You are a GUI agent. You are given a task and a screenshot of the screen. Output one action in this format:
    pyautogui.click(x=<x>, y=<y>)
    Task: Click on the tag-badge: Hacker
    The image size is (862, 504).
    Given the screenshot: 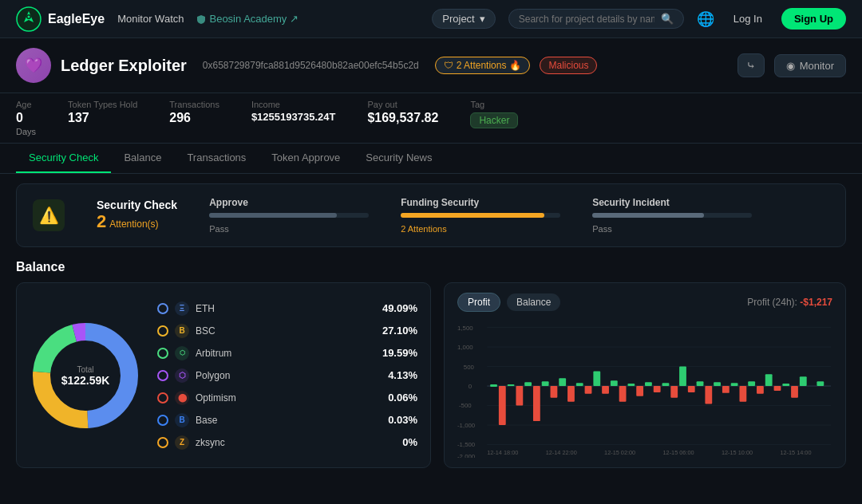 What is the action you would take?
    pyautogui.click(x=494, y=120)
    